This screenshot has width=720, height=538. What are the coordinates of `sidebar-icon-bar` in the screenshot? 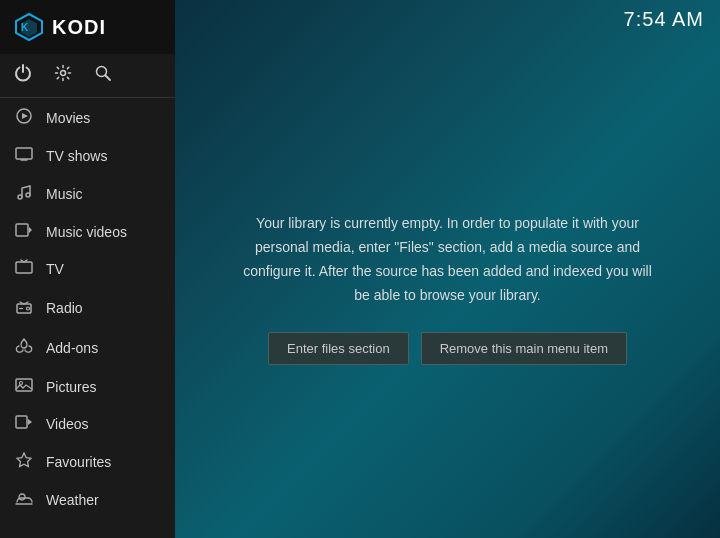 It's located at (88, 76).